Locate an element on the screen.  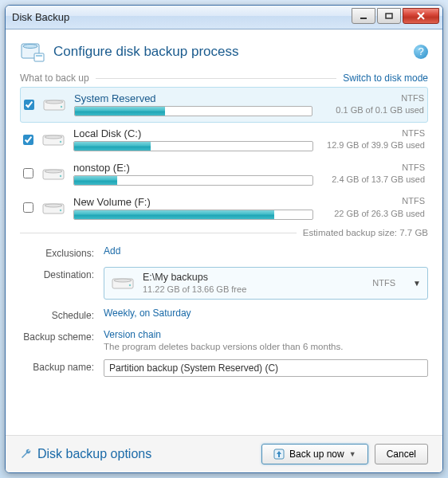
section-label: What to back up is located at coordinates (54, 78).